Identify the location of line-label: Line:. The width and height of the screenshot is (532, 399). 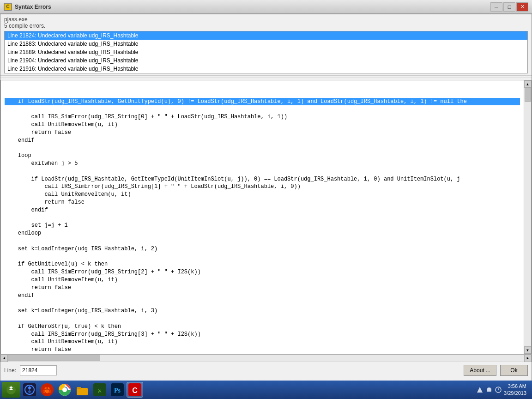
(10, 370).